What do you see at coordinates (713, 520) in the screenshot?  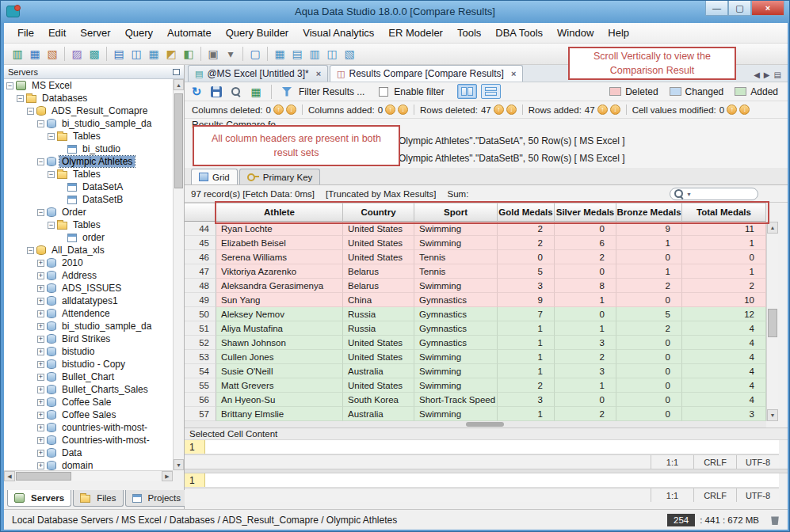 I see `memory-monitor: 254 : 441 : 672 MB` at bounding box center [713, 520].